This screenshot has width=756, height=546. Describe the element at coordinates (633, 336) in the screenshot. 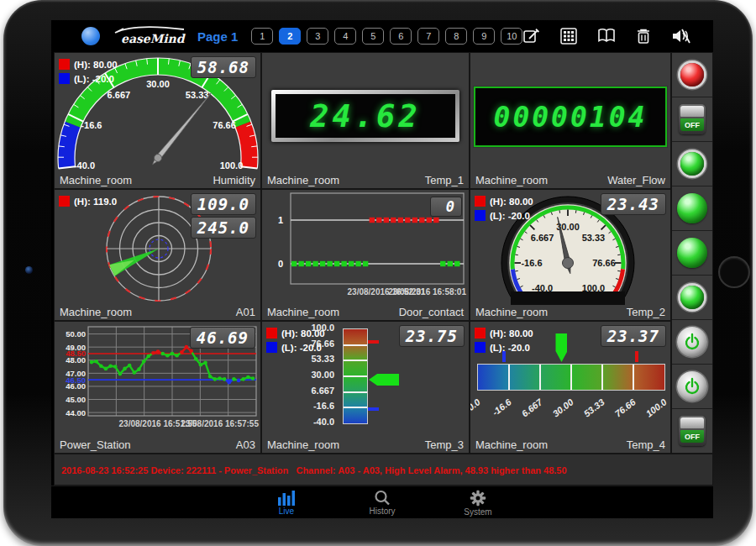

I see `value-display: 23.37` at that location.